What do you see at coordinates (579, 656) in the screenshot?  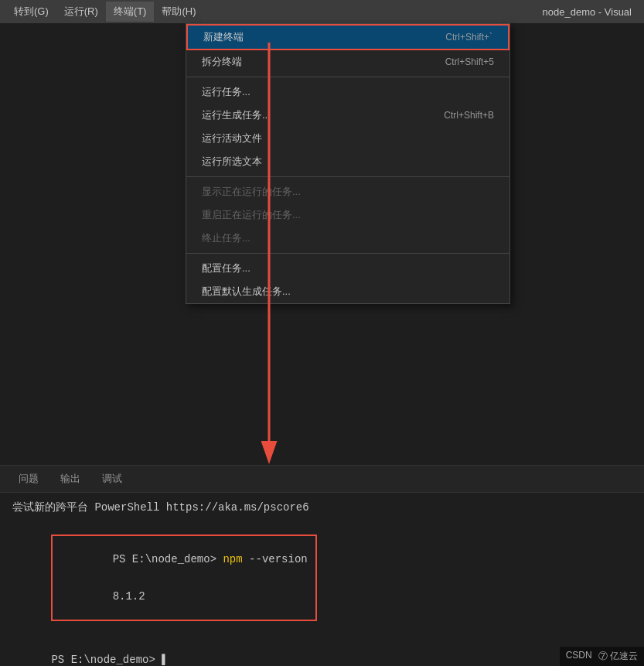 I see `watermark-csdn: CSDN` at bounding box center [579, 656].